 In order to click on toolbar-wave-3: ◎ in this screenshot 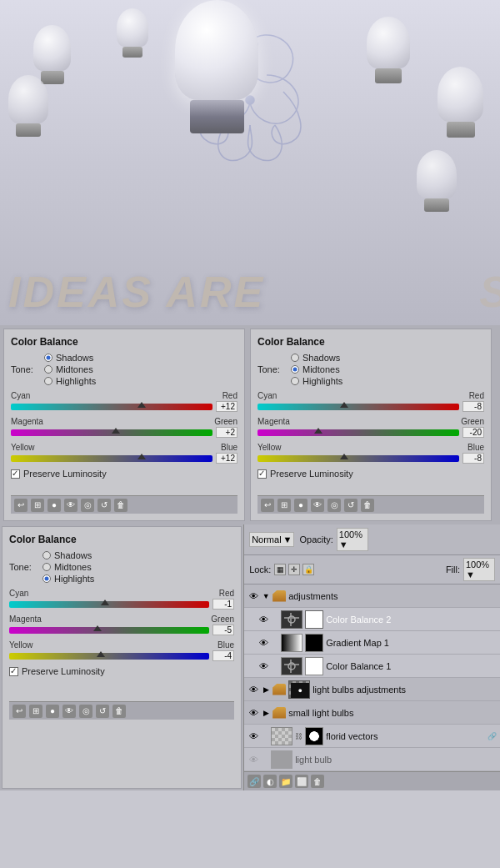, I will do `click(86, 711)`.